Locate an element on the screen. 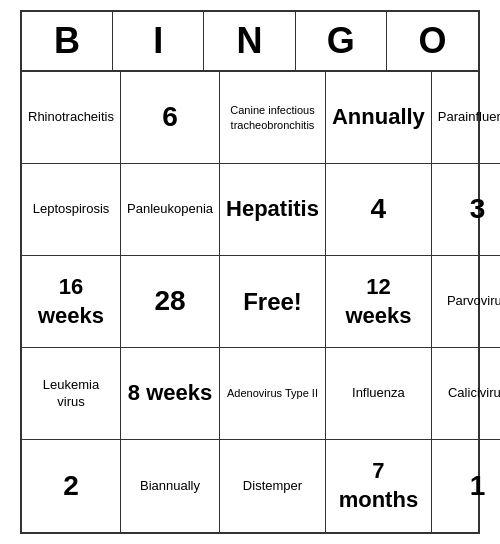 This screenshot has height=544, width=500. bingo-cell: Rhinotracheitis is located at coordinates (72, 118).